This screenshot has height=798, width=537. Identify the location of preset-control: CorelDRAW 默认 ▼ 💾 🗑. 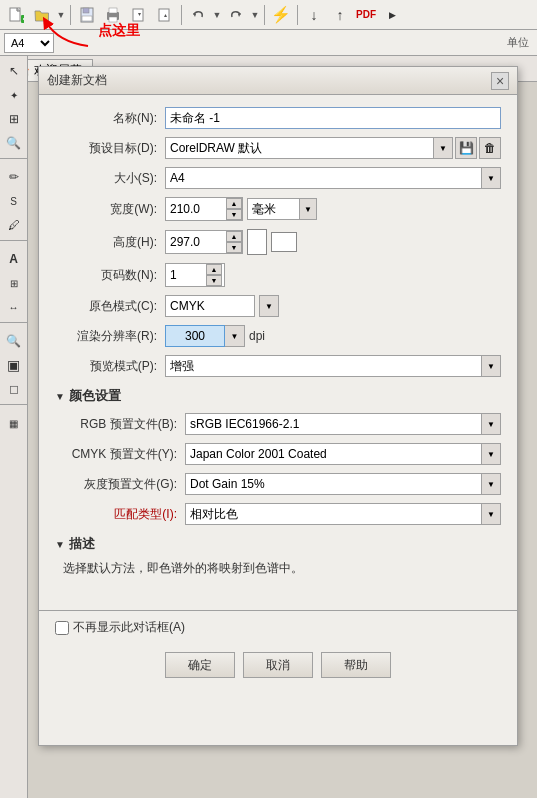
(333, 148).